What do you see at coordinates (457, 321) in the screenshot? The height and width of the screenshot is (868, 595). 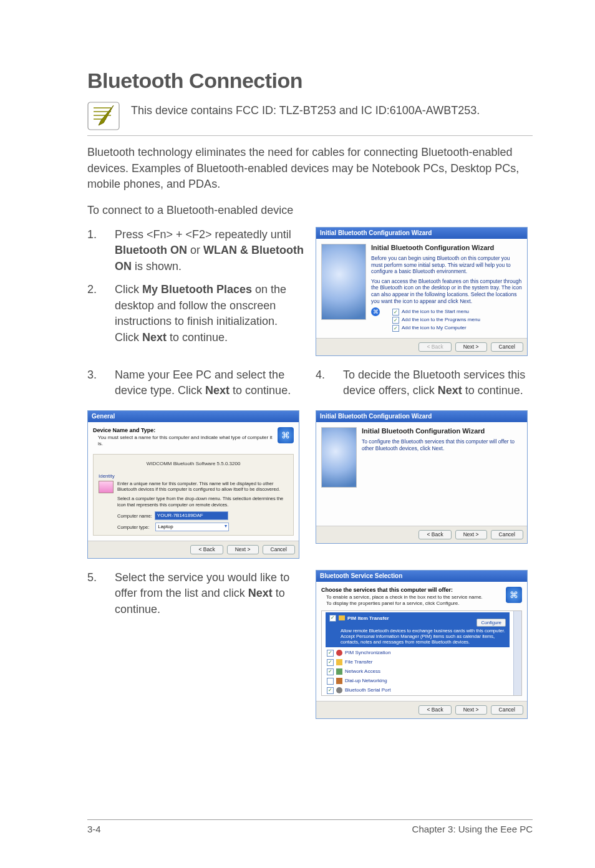 I see `checkbox-programs-menu: ✓Add the icon to the Programs menu` at bounding box center [457, 321].